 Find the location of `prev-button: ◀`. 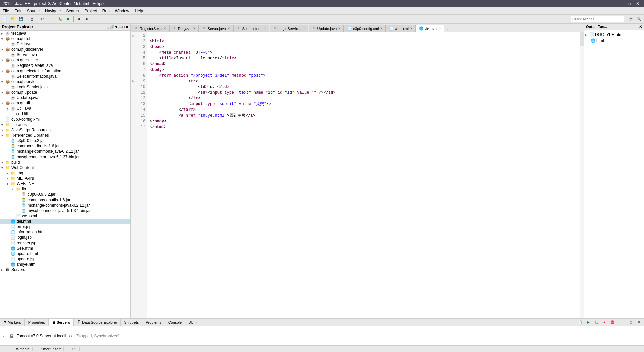

prev-button: ◀ is located at coordinates (79, 19).